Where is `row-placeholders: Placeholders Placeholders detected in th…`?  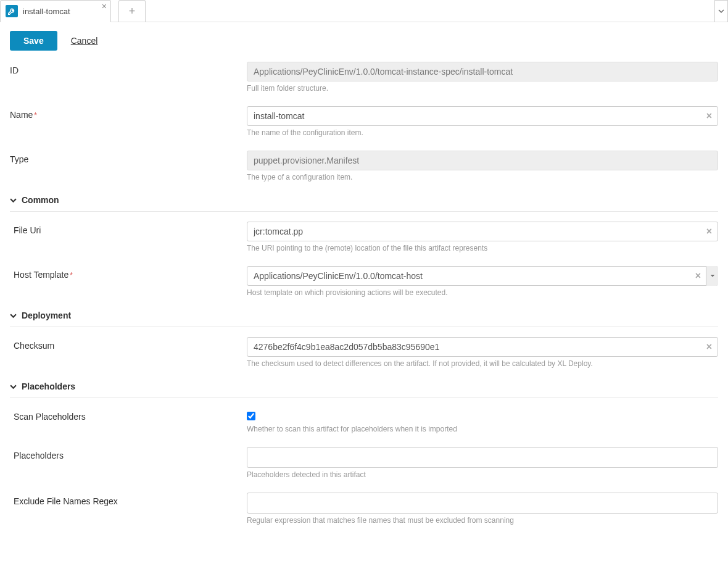
row-placeholders: Placeholders Placeholders detected in th… is located at coordinates (364, 463).